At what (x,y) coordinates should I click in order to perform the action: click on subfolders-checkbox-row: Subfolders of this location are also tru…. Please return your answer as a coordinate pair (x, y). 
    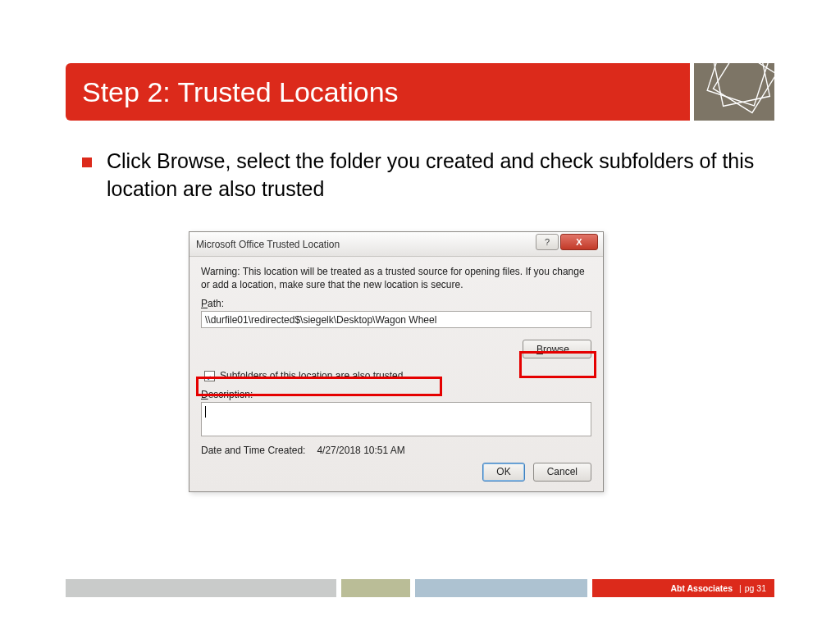
    Looking at the image, I should click on (304, 376).